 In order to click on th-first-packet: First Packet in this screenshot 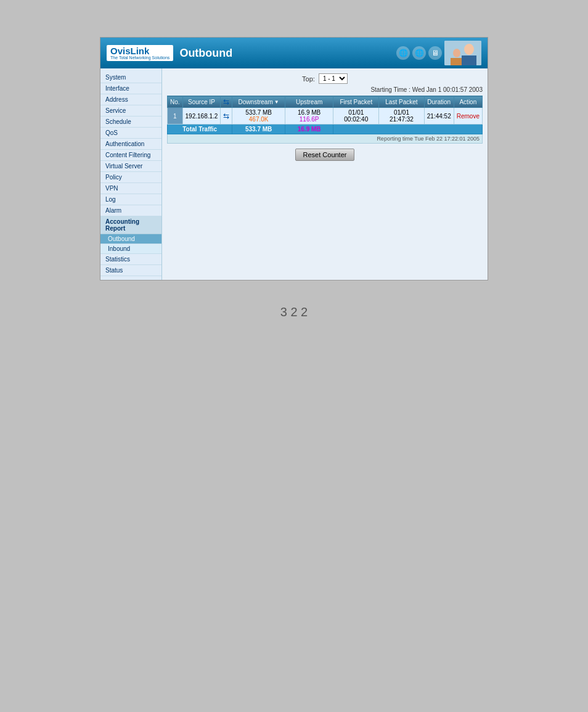, I will do `click(356, 102)`.